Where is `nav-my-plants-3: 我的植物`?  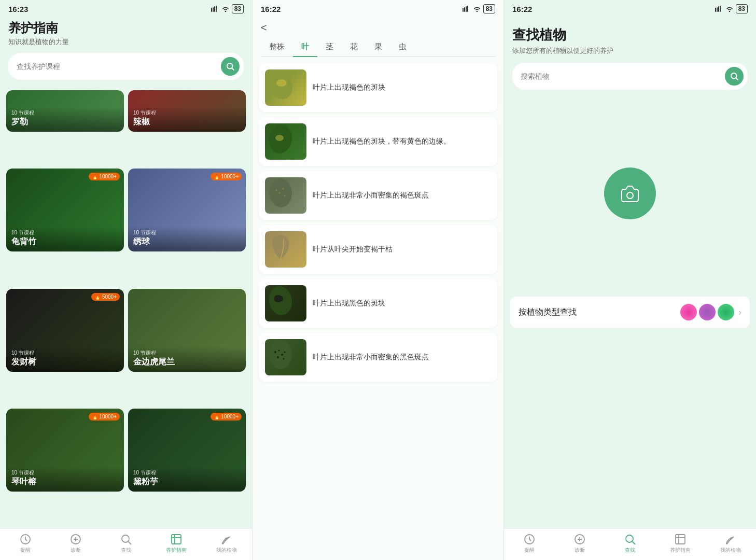 nav-my-plants-3: 我的植物 is located at coordinates (731, 543).